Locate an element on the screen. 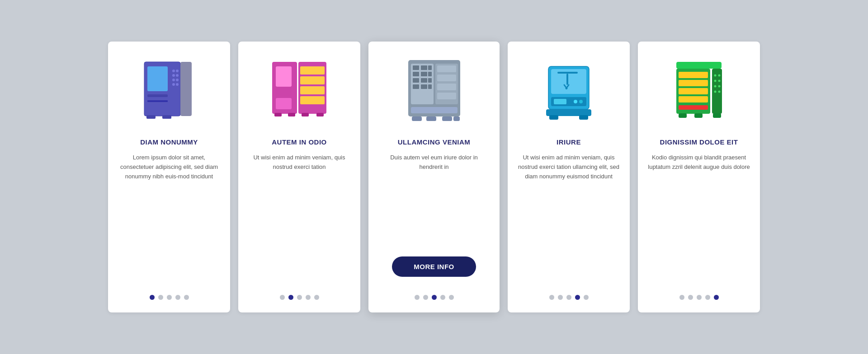 The width and height of the screenshot is (868, 354). card-1-title: DIAM NONUMMY is located at coordinates (169, 142).